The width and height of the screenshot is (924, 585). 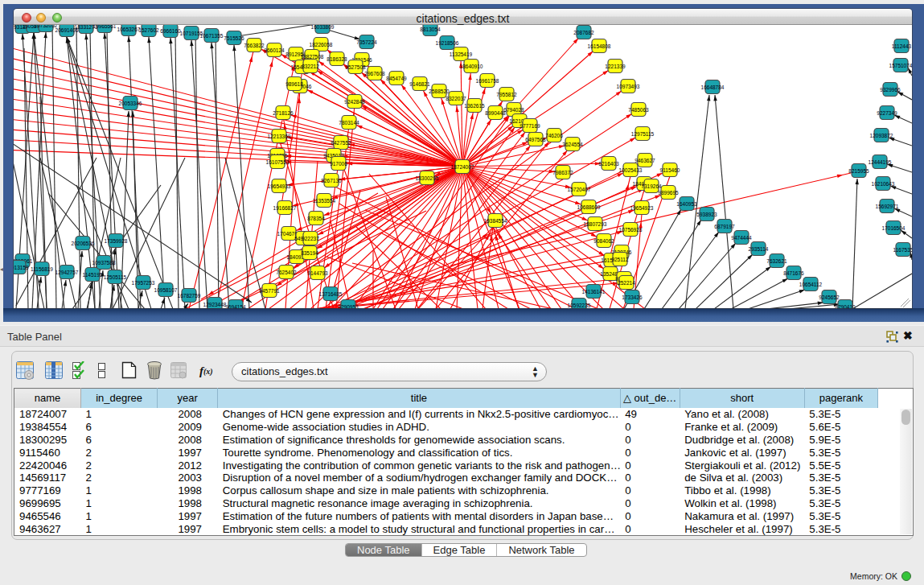 I want to click on svg-text: 1112443, so click(x=902, y=47).